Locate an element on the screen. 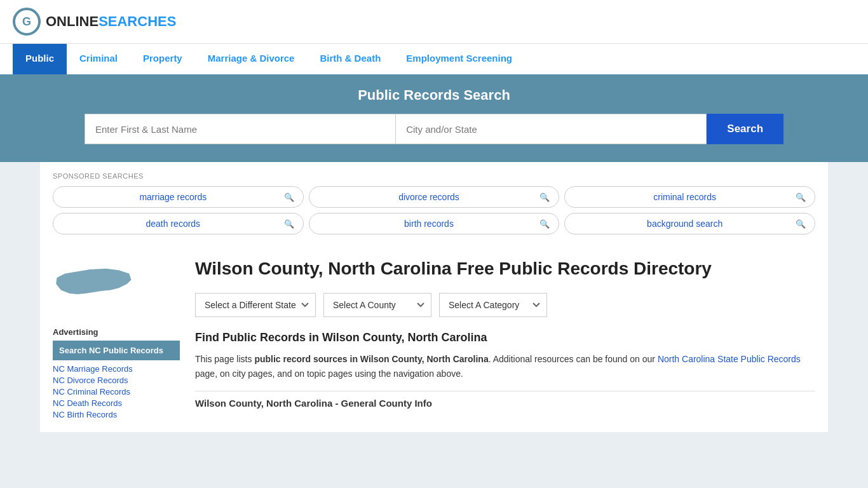  divider is located at coordinates (505, 391).